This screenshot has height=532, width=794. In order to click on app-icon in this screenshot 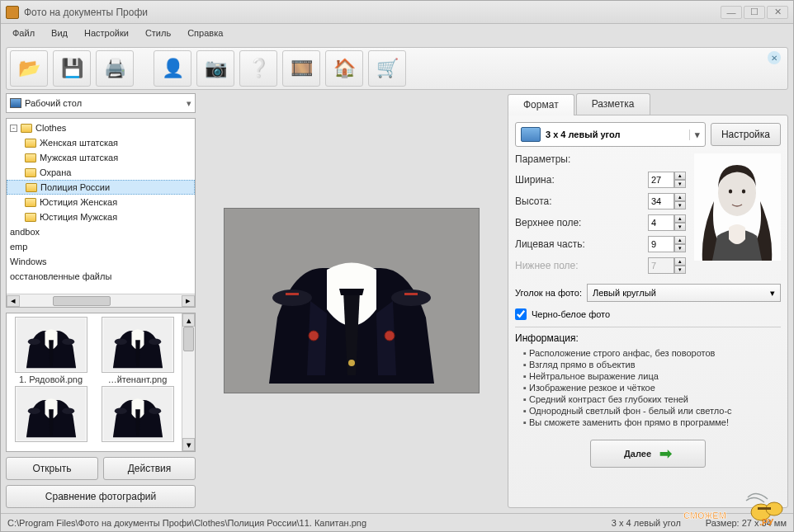, I will do `click(12, 12)`.